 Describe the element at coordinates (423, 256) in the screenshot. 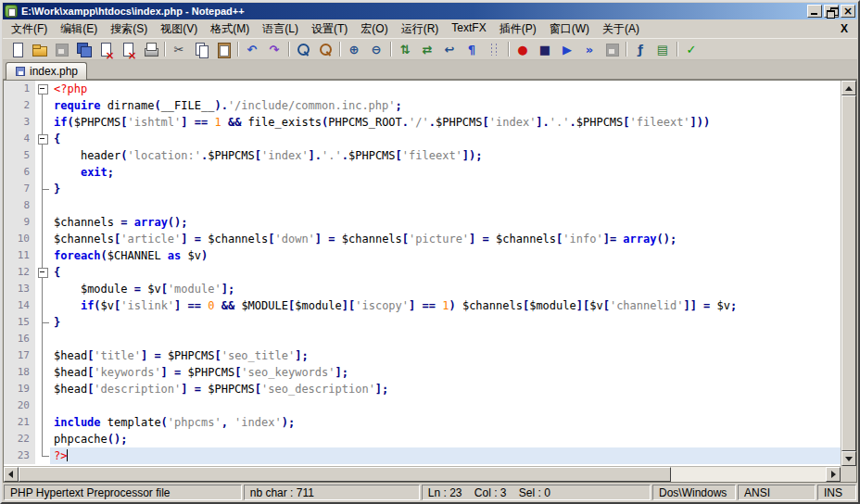

I see `code-line: 11foreach($CHANNEL as $v)` at that location.